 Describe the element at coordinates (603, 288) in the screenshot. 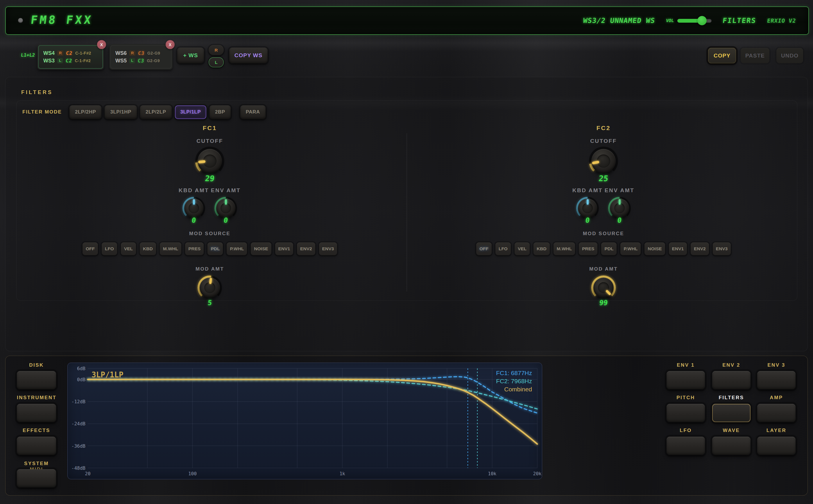

I see `fc2-mod-amt-knob` at that location.